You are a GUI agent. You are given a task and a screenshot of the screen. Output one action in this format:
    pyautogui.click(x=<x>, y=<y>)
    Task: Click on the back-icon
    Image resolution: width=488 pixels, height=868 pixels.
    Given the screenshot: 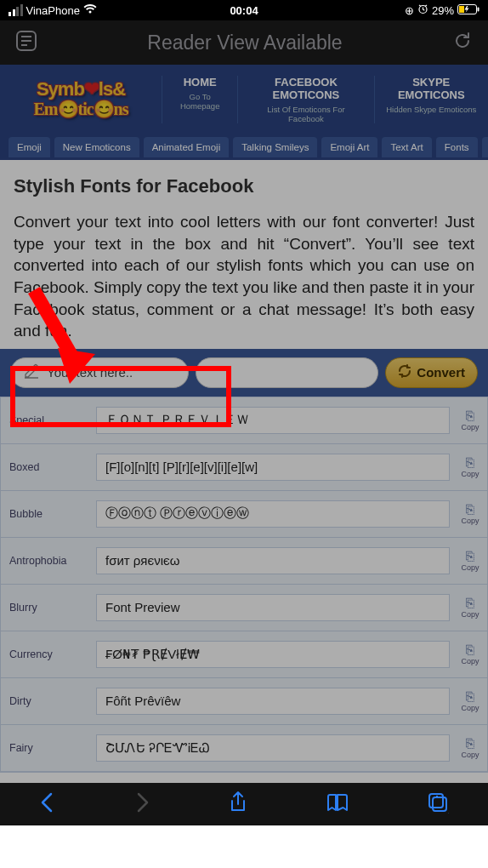 What is the action you would take?
    pyautogui.click(x=48, y=804)
    